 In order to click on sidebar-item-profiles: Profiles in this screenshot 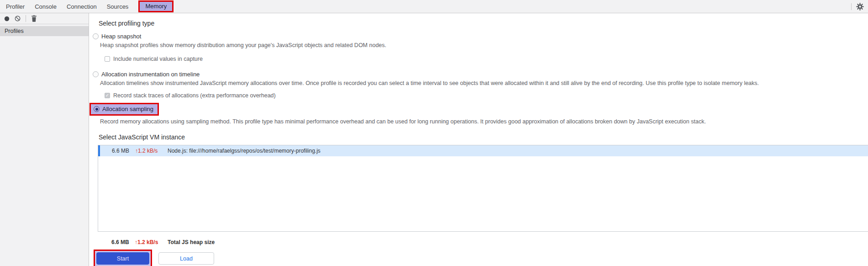, I will do `click(44, 31)`.